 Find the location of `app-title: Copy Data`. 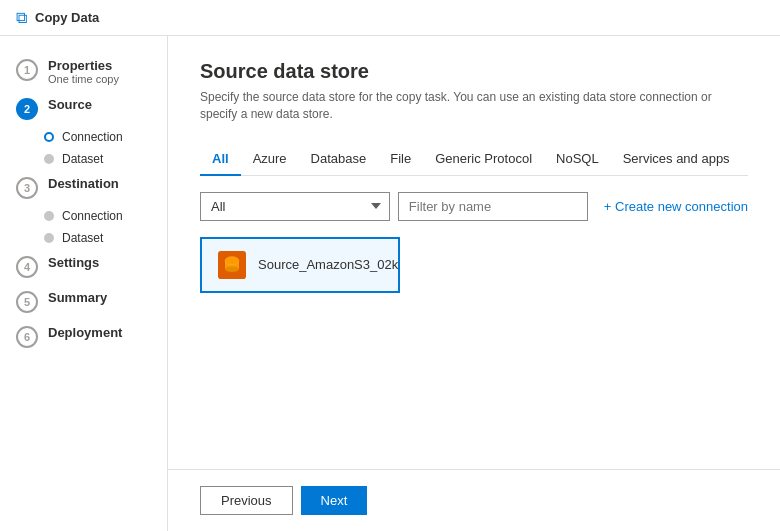

app-title: Copy Data is located at coordinates (67, 18).